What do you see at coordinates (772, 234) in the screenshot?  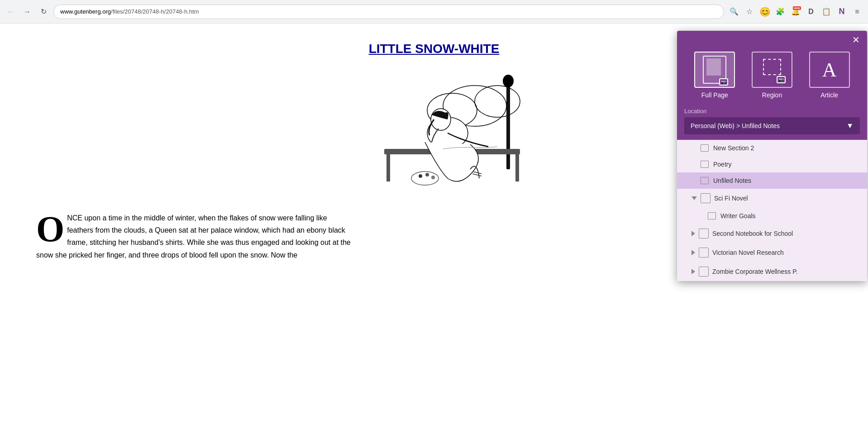 I see `notebook-second: Second Notebook for School` at bounding box center [772, 234].